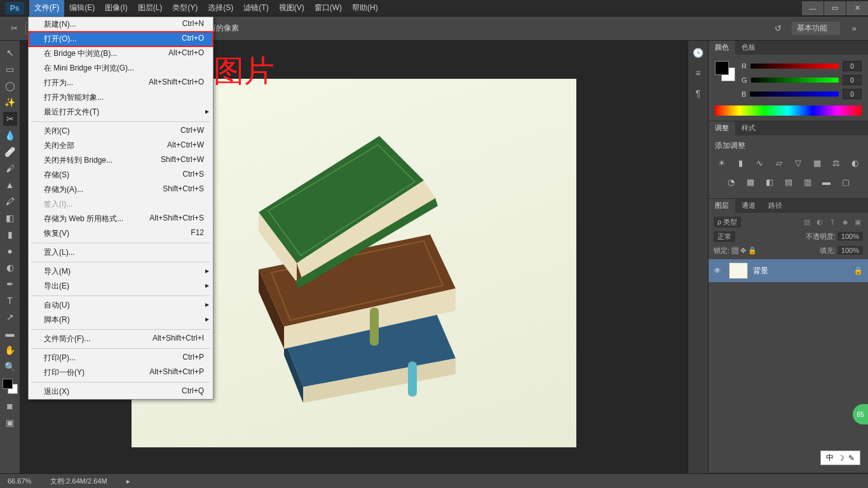 This screenshot has height=488, width=868. What do you see at coordinates (698, 93) in the screenshot?
I see `character-panel-icon: ¶` at bounding box center [698, 93].